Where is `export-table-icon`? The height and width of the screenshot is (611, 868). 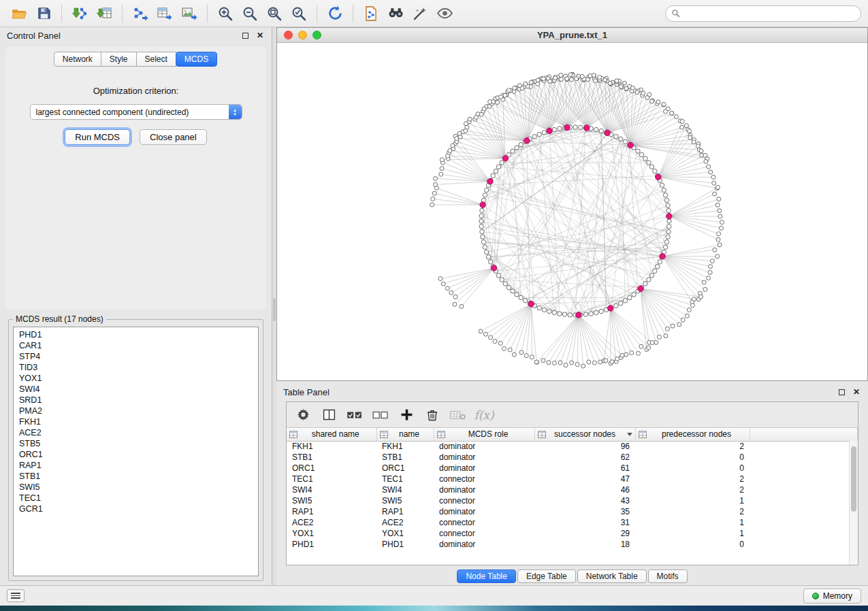
export-table-icon is located at coordinates (165, 14).